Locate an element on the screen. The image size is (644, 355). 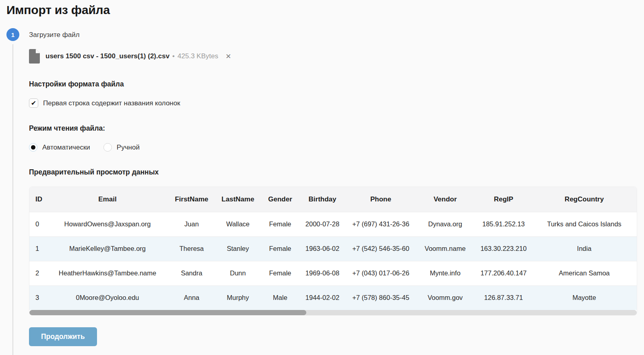
table-cell: Mayotte is located at coordinates (584, 298).